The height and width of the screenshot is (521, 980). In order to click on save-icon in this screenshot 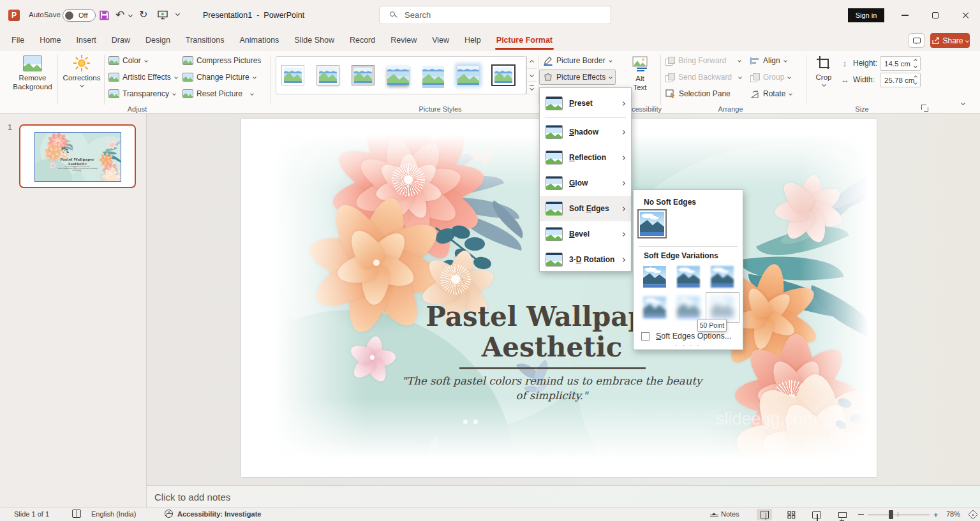, I will do `click(105, 15)`.